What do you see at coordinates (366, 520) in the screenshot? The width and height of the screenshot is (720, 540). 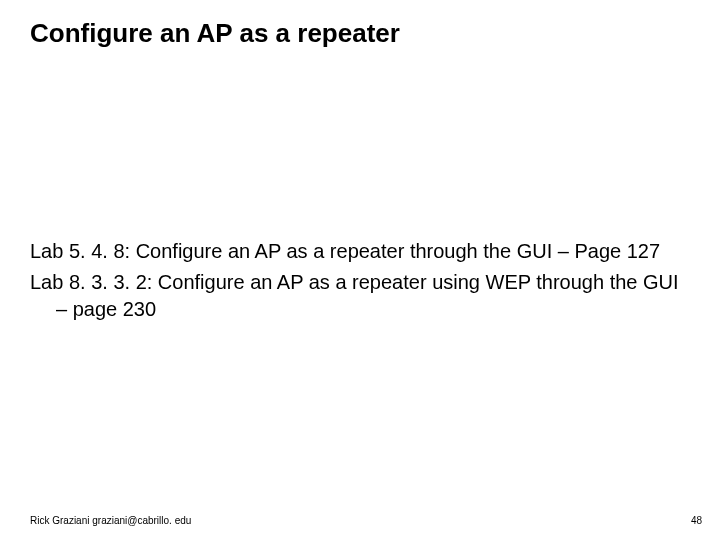 I see `footer: Rick Graziani graziani@cabrillo. edu 48` at bounding box center [366, 520].